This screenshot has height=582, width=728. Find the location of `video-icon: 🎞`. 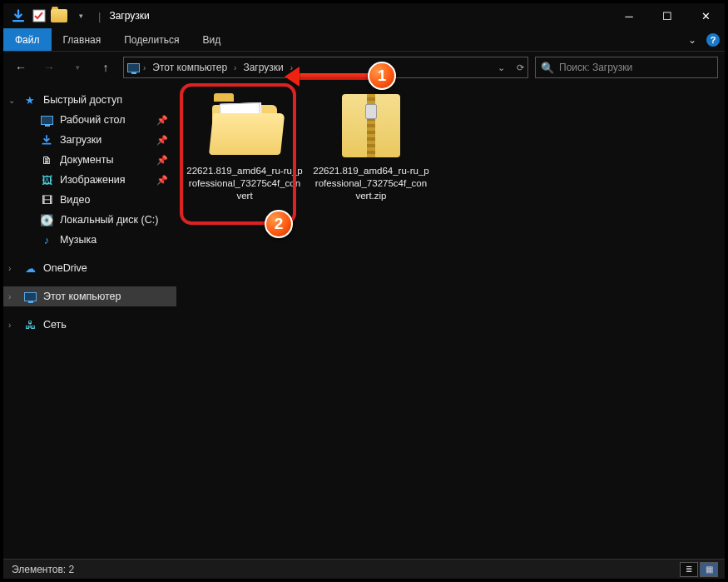

video-icon: 🎞 is located at coordinates (47, 200).